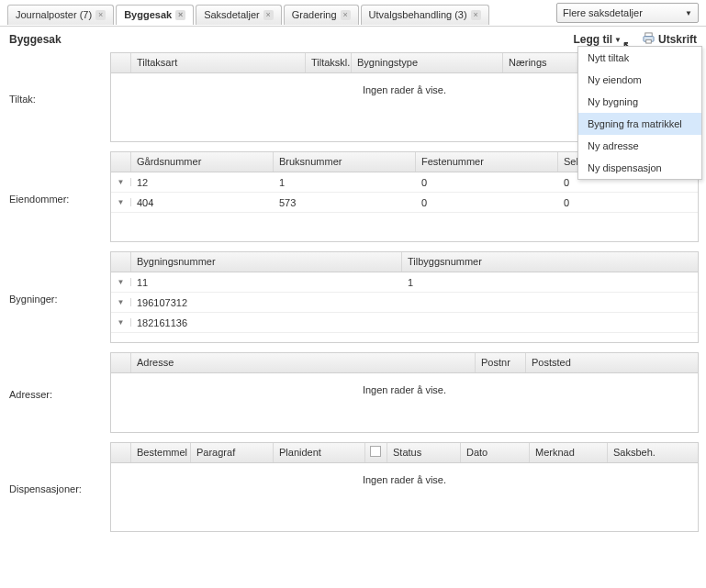  What do you see at coordinates (266, 323) in the screenshot?
I see `cell: 182161136` at bounding box center [266, 323].